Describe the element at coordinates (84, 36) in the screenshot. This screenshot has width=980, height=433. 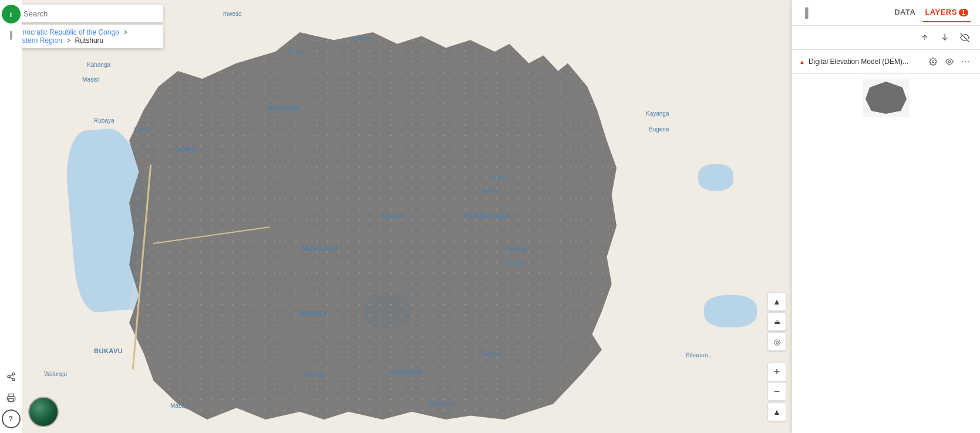
I see `breadcrumb: Democratic Republic of the Congo > Weste…` at that location.